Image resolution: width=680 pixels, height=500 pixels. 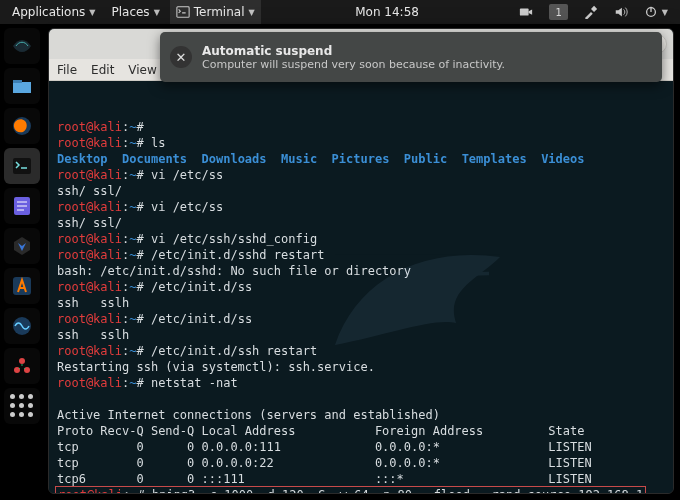 What do you see at coordinates (22, 406) in the screenshot?
I see `grid-icon` at bounding box center [22, 406].